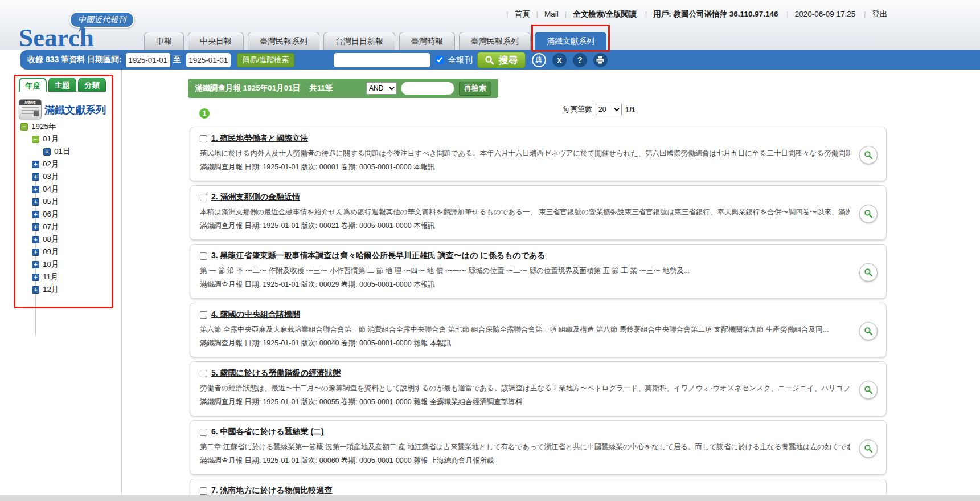 The width and height of the screenshot is (980, 501). I want to click on simple-advanced-search-button: 簡易/進階檢索, so click(266, 60).